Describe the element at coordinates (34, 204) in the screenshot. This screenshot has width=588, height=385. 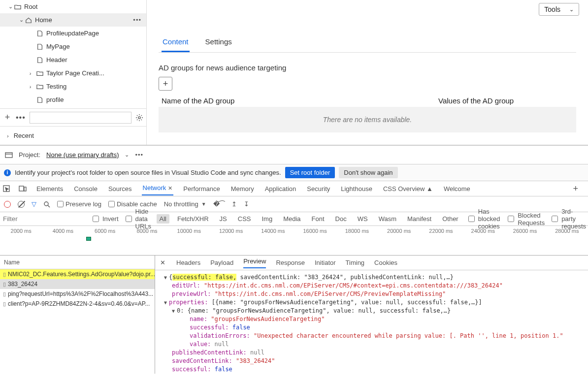
I see `filter-icon: ▽` at that location.